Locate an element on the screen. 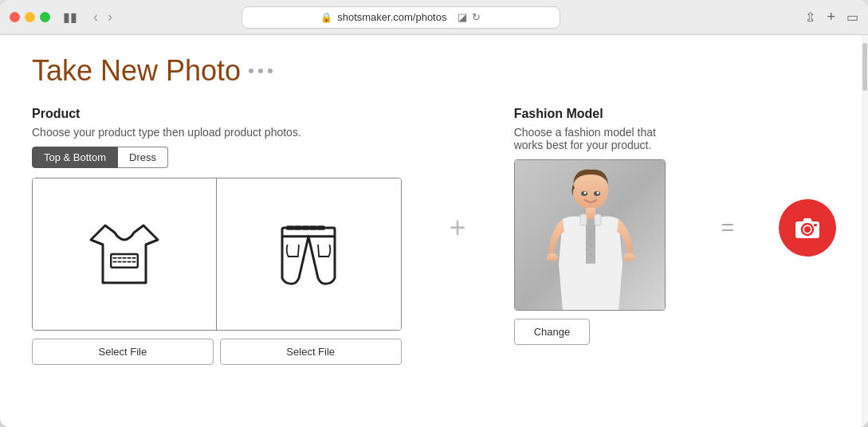 This screenshot has width=868, height=427. address-bar: 🔒 shotsmaker.com/photos ◪ ↻ is located at coordinates (401, 18).